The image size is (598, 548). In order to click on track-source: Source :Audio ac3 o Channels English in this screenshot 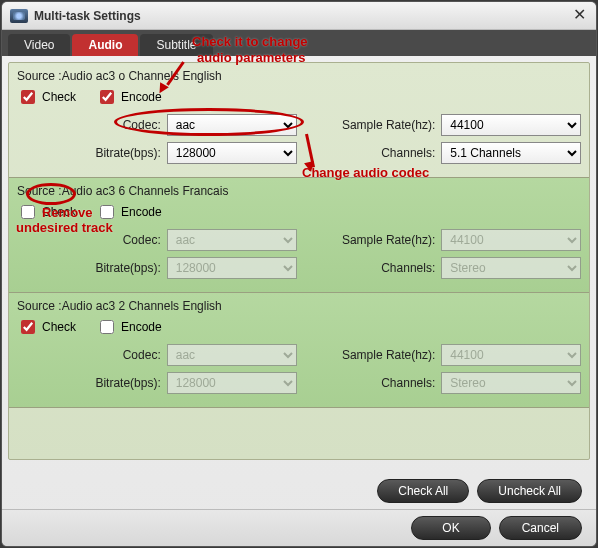, I will do `click(299, 76)`.